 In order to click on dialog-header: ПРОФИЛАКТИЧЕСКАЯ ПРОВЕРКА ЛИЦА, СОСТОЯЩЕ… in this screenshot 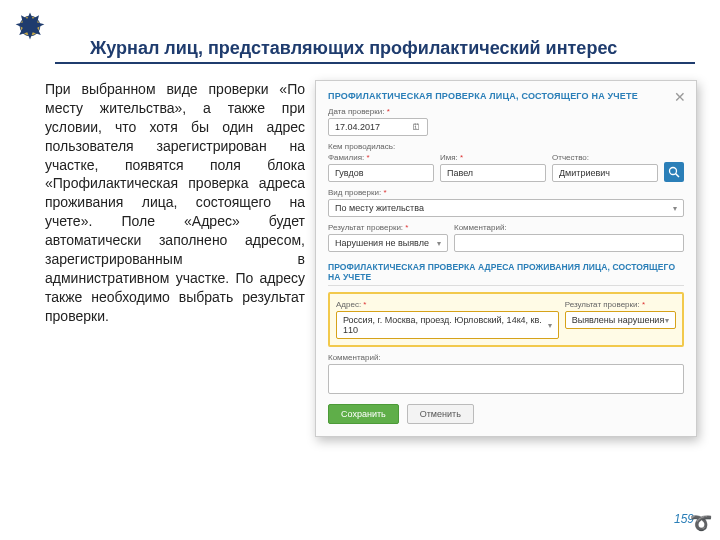, I will do `click(506, 96)`.